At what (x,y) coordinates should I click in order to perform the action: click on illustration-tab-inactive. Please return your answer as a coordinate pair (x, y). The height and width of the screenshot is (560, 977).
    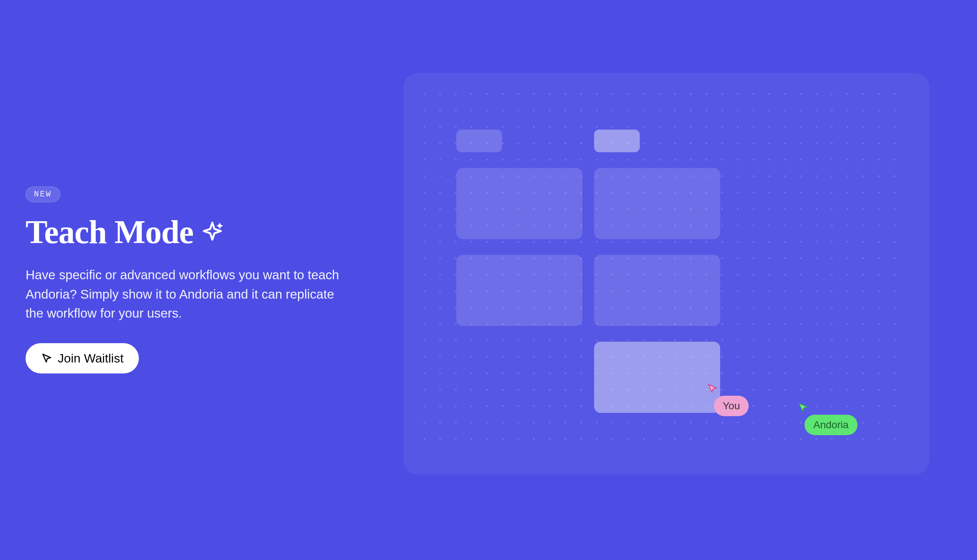
    Looking at the image, I should click on (479, 141).